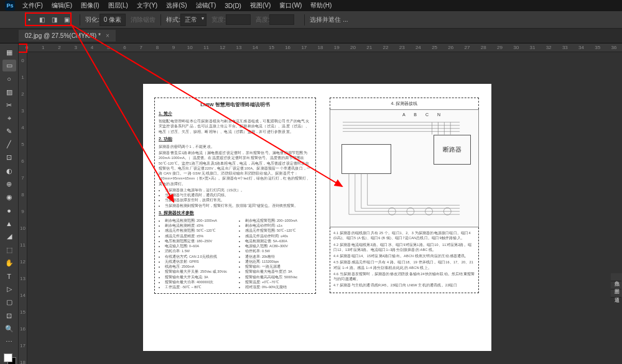 This screenshot has width=622, height=364. I want to click on tool-9: ◐, so click(9, 171).